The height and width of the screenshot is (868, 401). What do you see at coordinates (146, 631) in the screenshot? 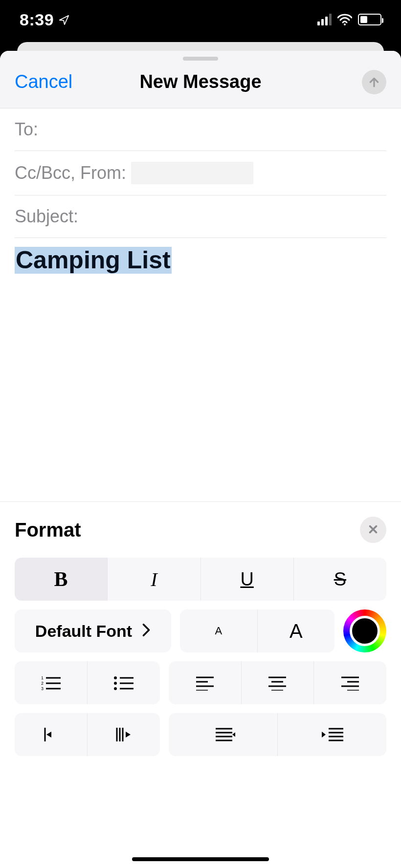
I see `chevron-right-icon` at bounding box center [146, 631].